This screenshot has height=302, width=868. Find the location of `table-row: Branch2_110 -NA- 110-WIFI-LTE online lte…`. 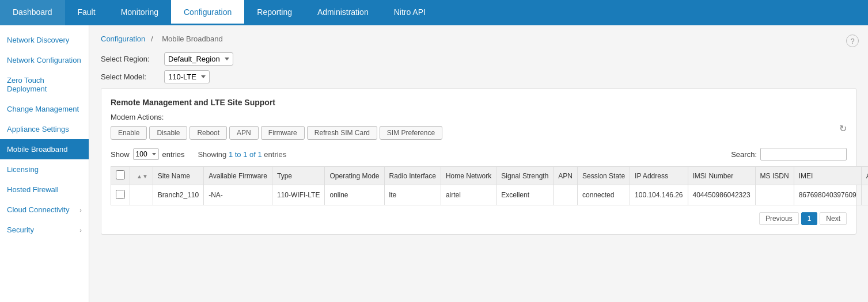

table-row: Branch2_110 -NA- 110-WIFI-LTE online lte… is located at coordinates (490, 196).